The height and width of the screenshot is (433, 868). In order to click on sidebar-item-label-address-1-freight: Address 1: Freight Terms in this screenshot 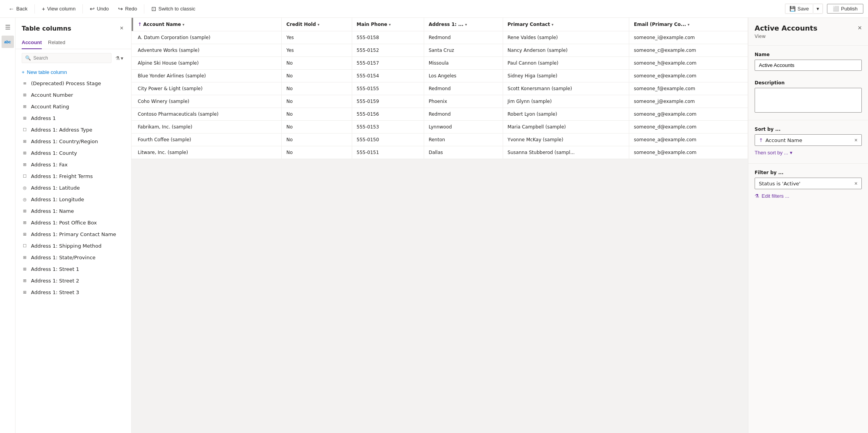, I will do `click(62, 176)`.